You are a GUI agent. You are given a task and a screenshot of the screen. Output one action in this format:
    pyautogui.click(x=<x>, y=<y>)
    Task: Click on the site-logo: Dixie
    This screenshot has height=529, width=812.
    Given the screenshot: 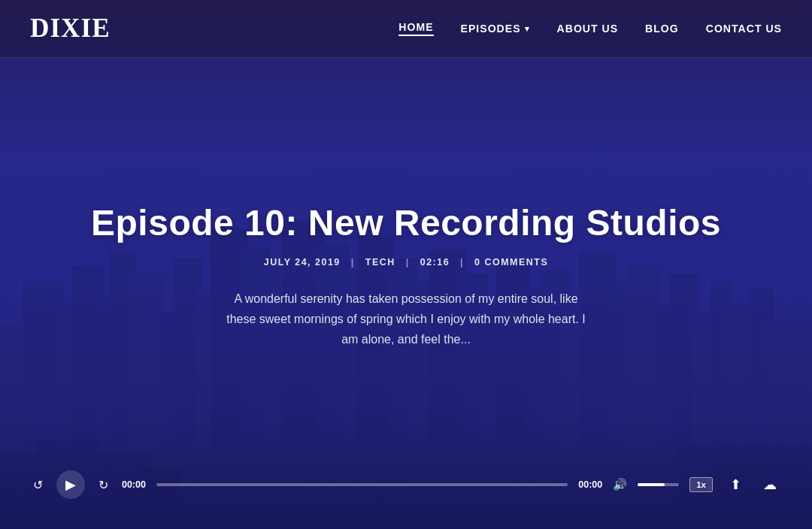 What is the action you would take?
    pyautogui.click(x=71, y=29)
    